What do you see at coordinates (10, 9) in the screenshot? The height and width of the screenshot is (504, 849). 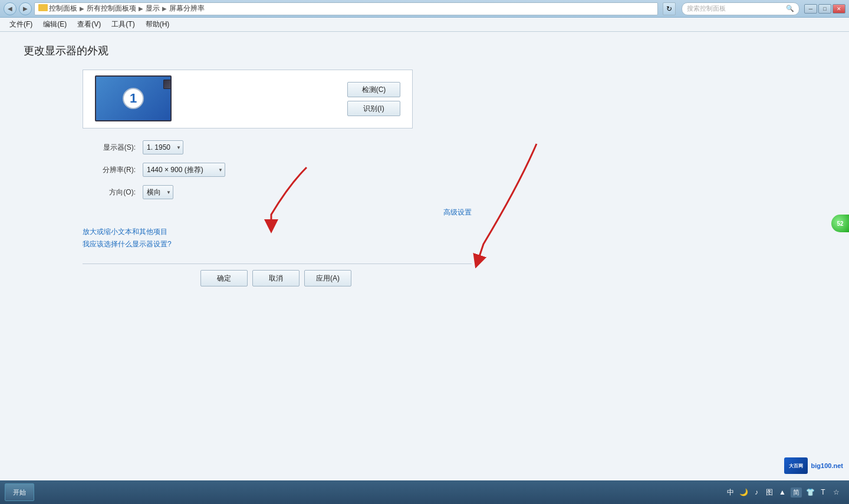 I see `back-button: ◀` at bounding box center [10, 9].